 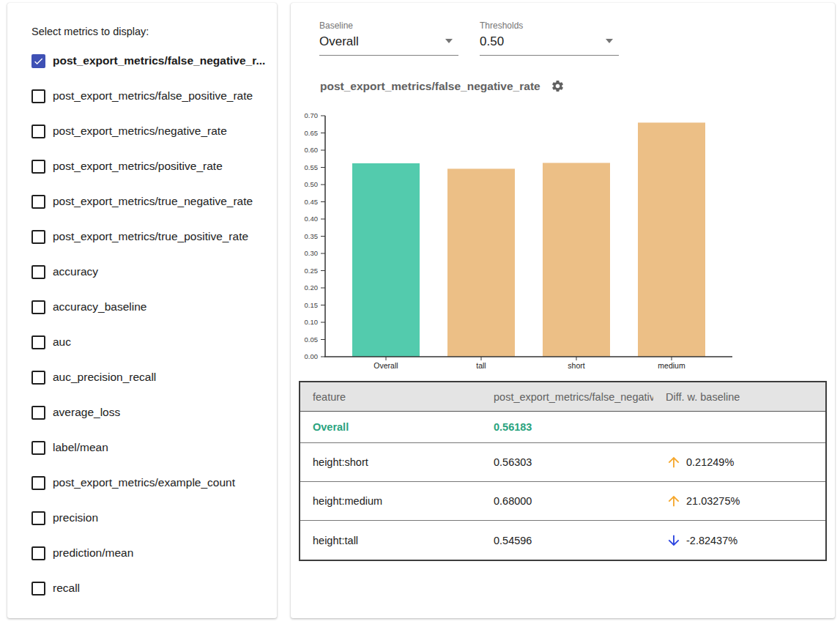 I want to click on metric-label: post_export_metrics/positive_rate, so click(x=138, y=166).